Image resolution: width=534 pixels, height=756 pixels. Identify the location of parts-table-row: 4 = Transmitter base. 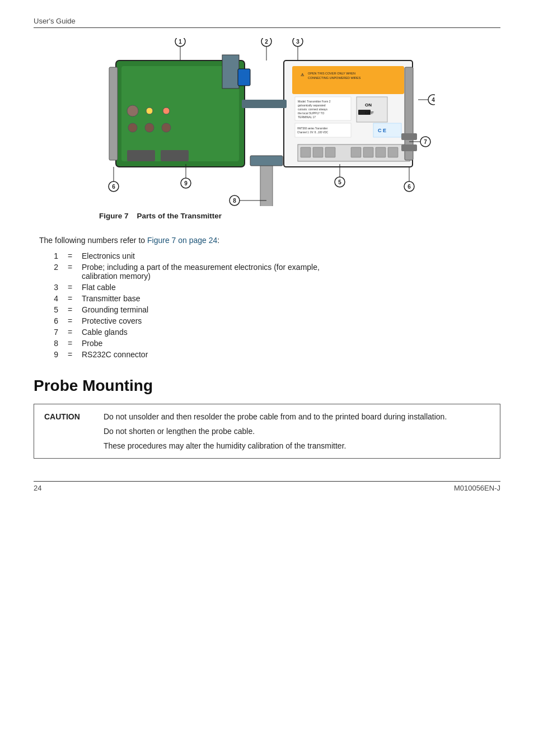
(188, 298).